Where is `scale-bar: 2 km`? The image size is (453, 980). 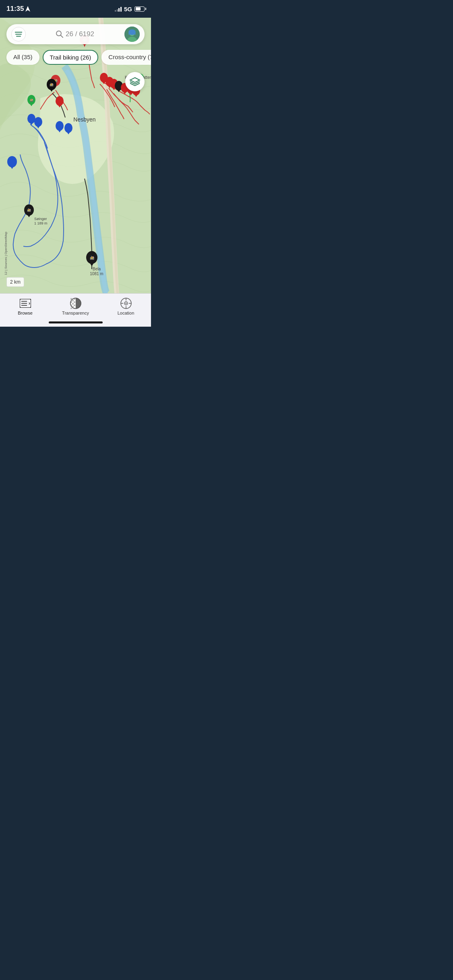 scale-bar: 2 km is located at coordinates (15, 282).